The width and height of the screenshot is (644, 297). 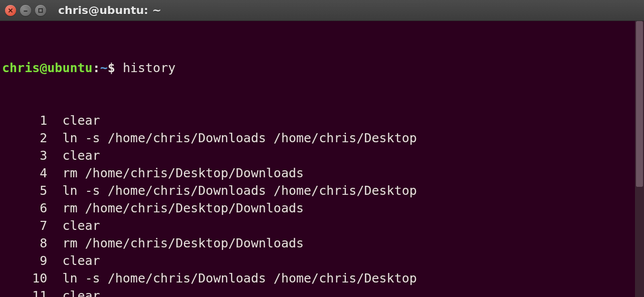 What do you see at coordinates (26, 11) in the screenshot?
I see `window-controls` at bounding box center [26, 11].